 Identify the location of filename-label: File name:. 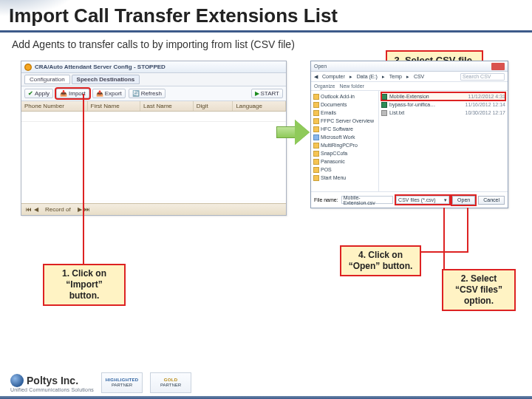
(327, 200).